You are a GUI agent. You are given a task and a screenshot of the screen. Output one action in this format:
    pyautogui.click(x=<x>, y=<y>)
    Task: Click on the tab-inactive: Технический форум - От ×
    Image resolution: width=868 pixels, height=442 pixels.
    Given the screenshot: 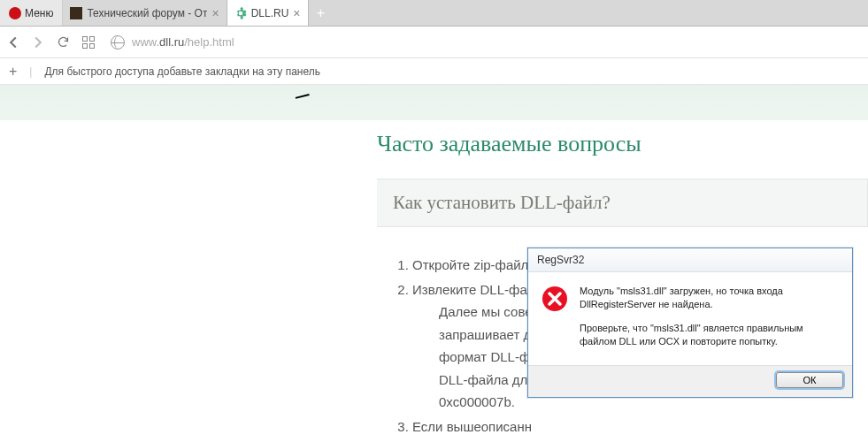 What is the action you would take?
    pyautogui.click(x=145, y=12)
    